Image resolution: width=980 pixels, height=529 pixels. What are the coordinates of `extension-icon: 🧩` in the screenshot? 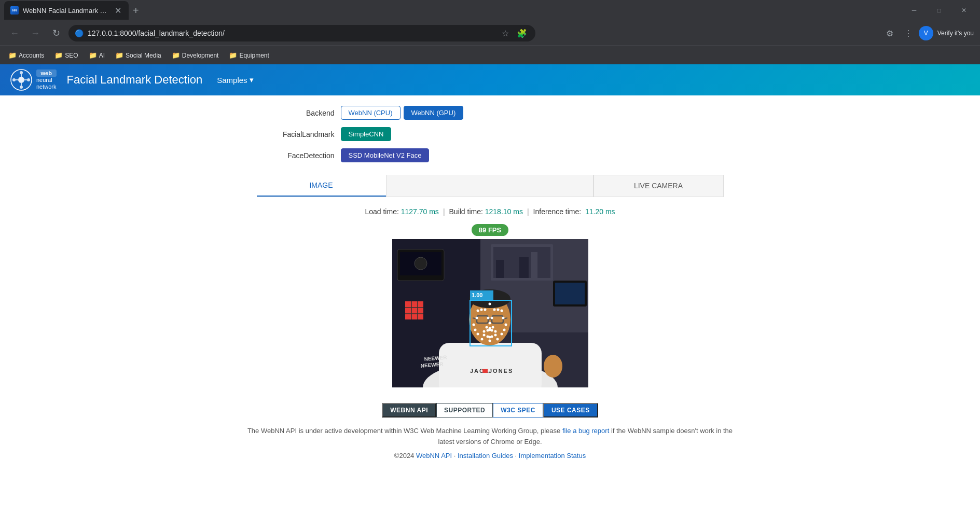 It's located at (522, 33).